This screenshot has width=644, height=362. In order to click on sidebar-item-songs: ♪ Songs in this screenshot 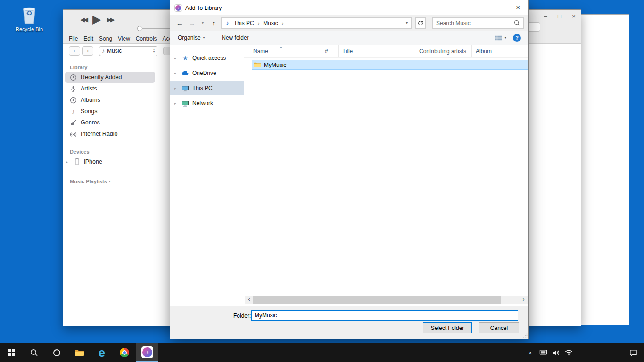, I will do `click(110, 111)`.